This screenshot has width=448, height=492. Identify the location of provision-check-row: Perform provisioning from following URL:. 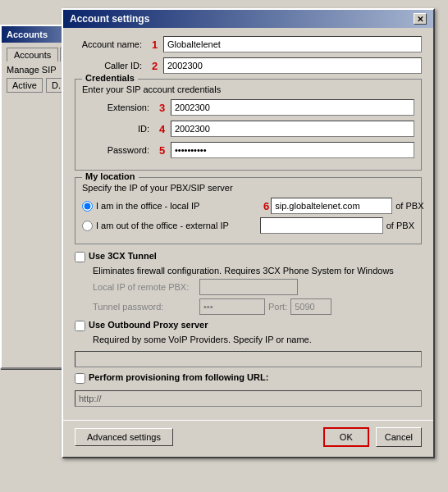
(248, 378).